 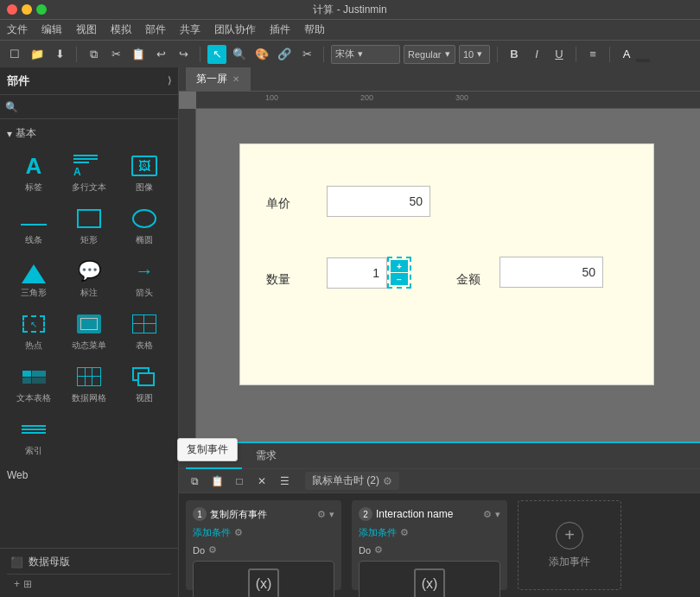 What do you see at coordinates (379, 201) in the screenshot?
I see `unit-price-input: 50` at bounding box center [379, 201].